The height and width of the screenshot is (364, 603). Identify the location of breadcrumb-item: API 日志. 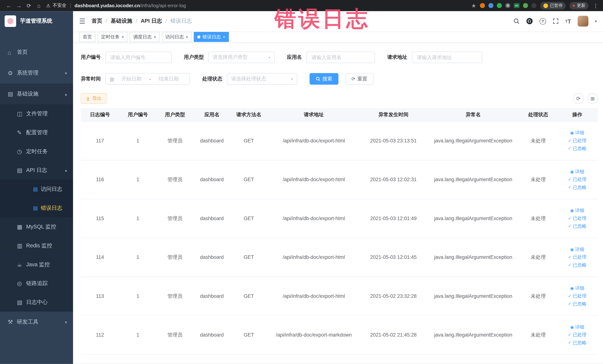
(147, 21).